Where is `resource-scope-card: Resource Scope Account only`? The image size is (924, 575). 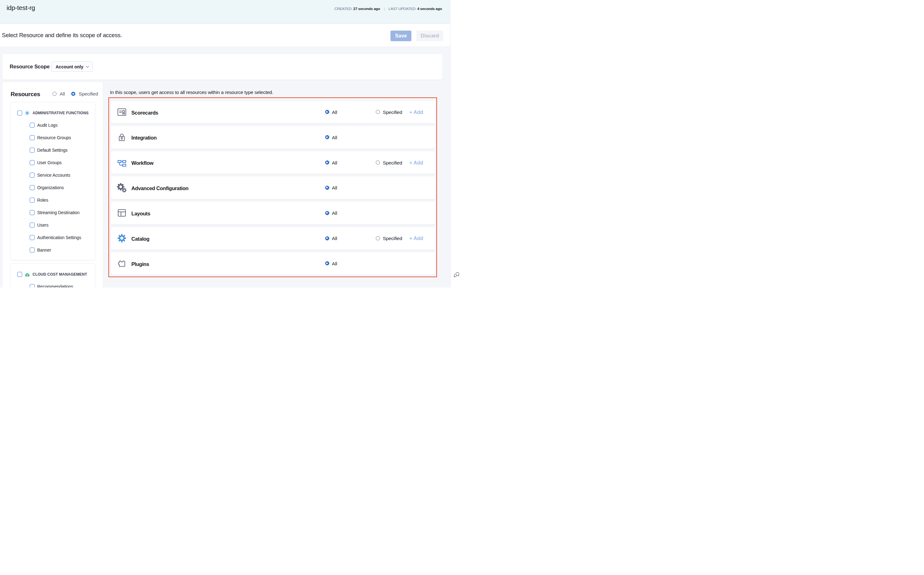 resource-scope-card: Resource Scope Account only is located at coordinates (222, 67).